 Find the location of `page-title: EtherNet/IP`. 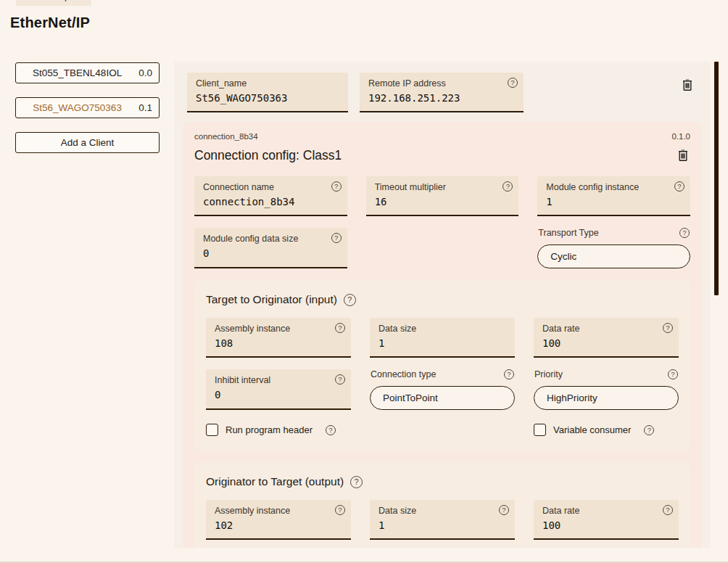

page-title: EtherNet/IP is located at coordinates (50, 23).